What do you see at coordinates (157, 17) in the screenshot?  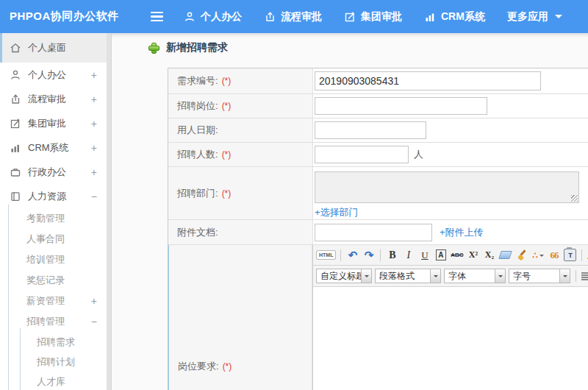 I see `hamburger-menu-icon` at bounding box center [157, 17].